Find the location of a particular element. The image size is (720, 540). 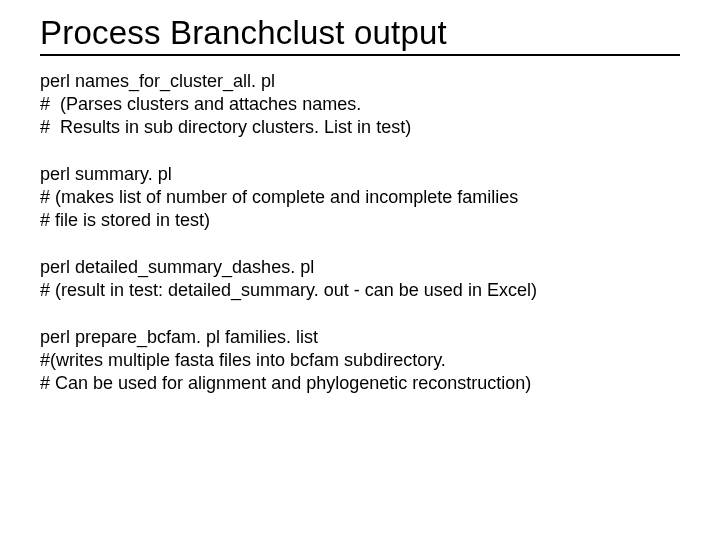

code-line: perl prepare_bcfam. pl families. list is located at coordinates (360, 338).